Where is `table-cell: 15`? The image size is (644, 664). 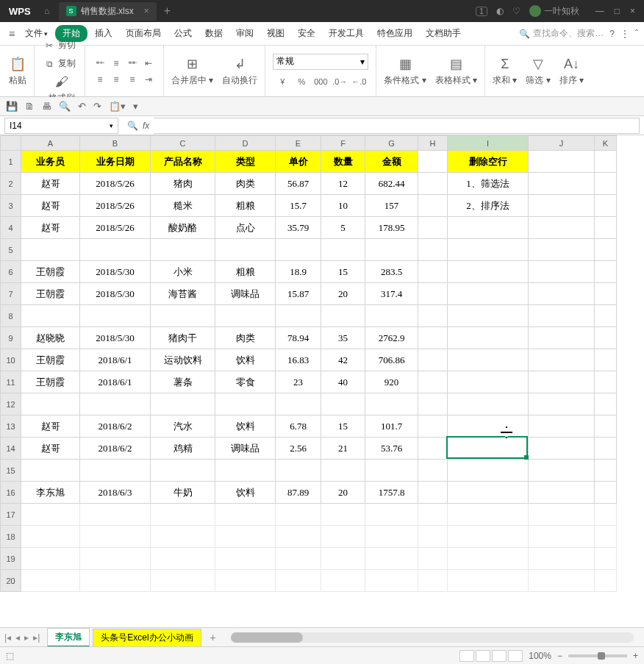 table-cell: 15 is located at coordinates (343, 272).